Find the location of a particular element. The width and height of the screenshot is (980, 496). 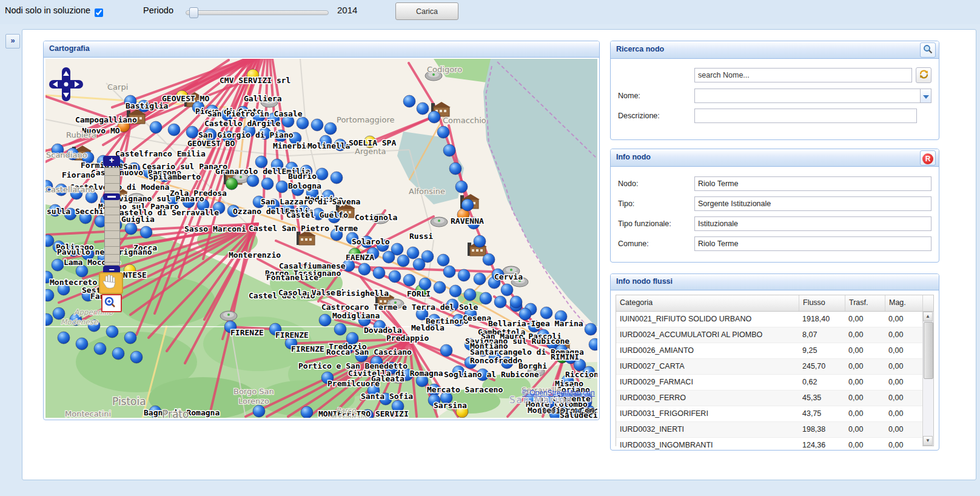

map-zoom-in-button: + is located at coordinates (112, 161).